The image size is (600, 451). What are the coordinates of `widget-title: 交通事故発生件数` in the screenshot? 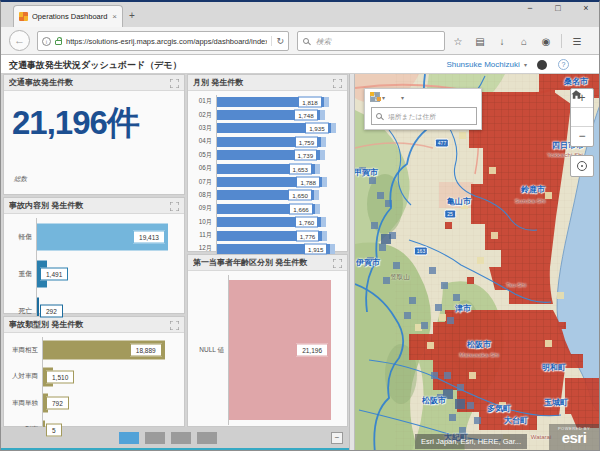 It's located at (90, 82).